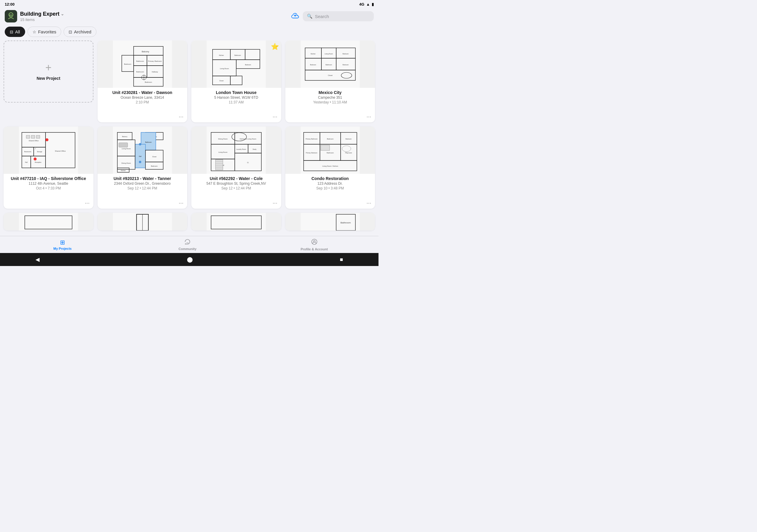 This screenshot has width=757, height=532. Describe the element at coordinates (189, 260) in the screenshot. I see `android-nav-bar: ◀ ⬤ ■` at that location.